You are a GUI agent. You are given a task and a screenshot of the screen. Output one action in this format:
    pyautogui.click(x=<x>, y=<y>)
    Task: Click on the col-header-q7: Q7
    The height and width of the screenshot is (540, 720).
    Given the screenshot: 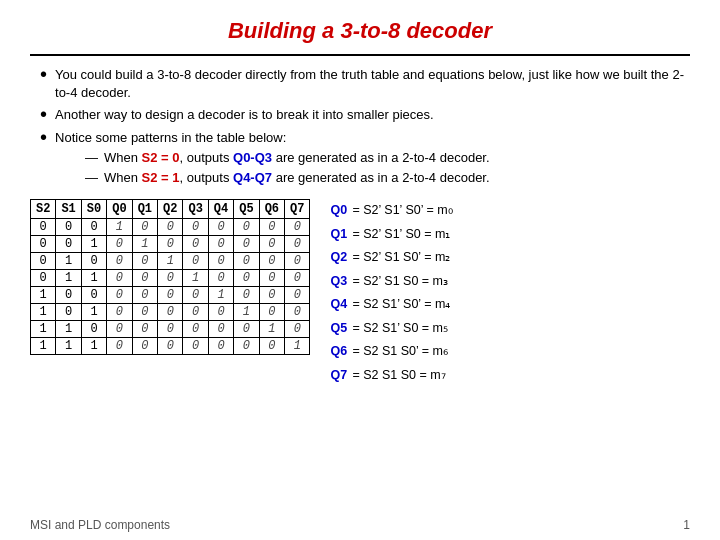 What is the action you would take?
    pyautogui.click(x=298, y=210)
    